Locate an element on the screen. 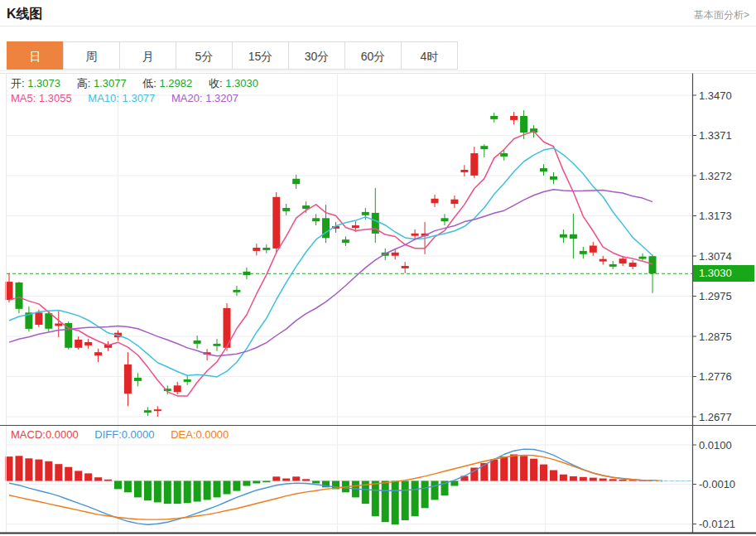 This screenshot has height=536, width=756. open-value: 1.3073 is located at coordinates (44, 83).